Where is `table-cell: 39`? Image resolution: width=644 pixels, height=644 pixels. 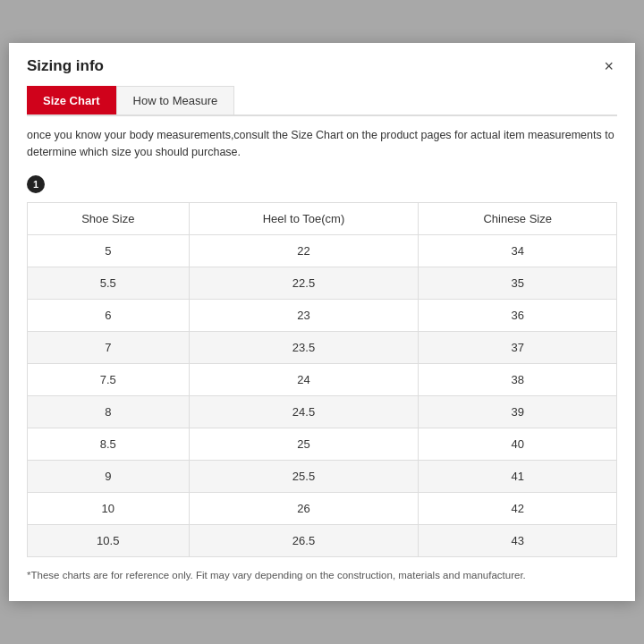
table-cell: 39 is located at coordinates (518, 411).